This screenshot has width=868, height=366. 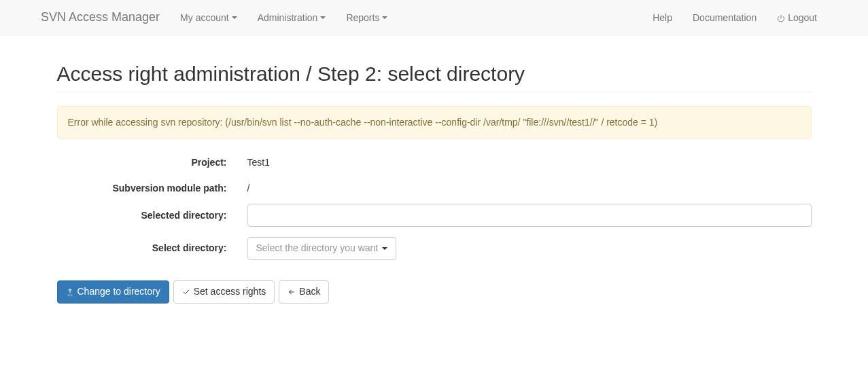 I want to click on selected-directory-row: Selected directory:, so click(x=434, y=215).